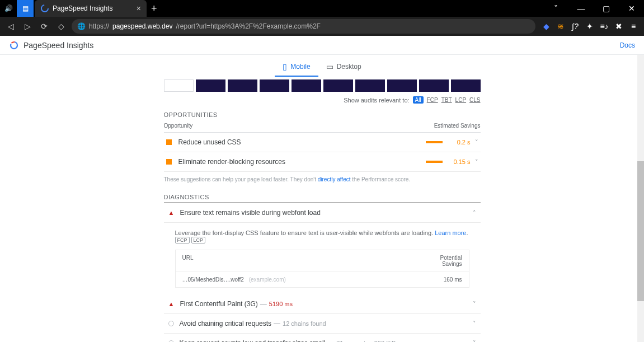 This screenshot has width=644, height=342. Describe the element at coordinates (607, 8) in the screenshot. I see `maximize-icon: ▢` at that location.